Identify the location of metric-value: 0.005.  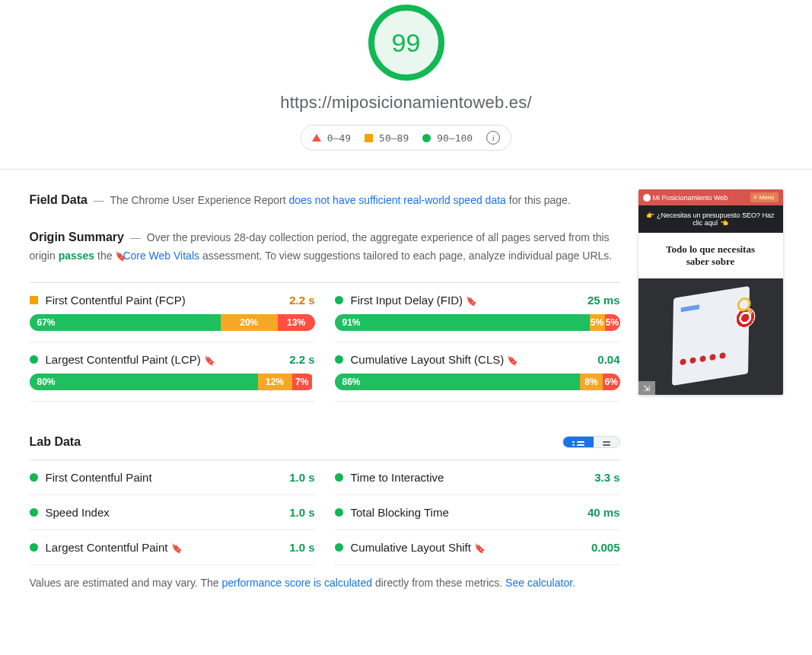
(606, 548).